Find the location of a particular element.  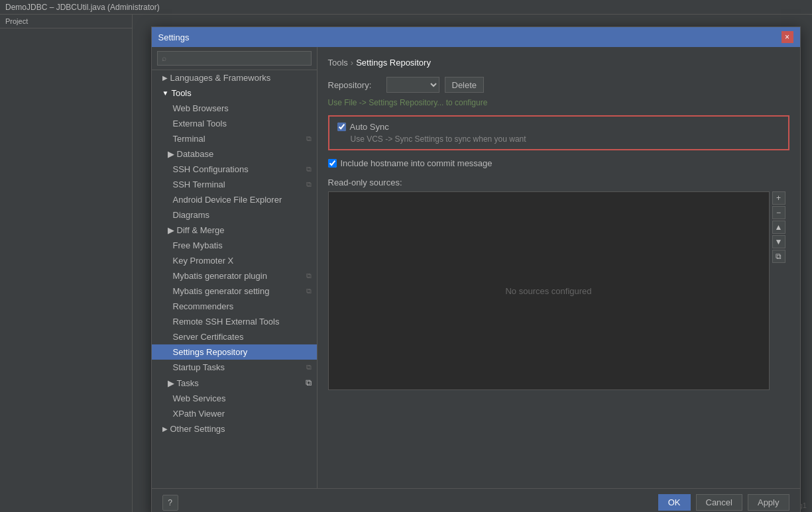

dialog-close-button: × is located at coordinates (787, 37).